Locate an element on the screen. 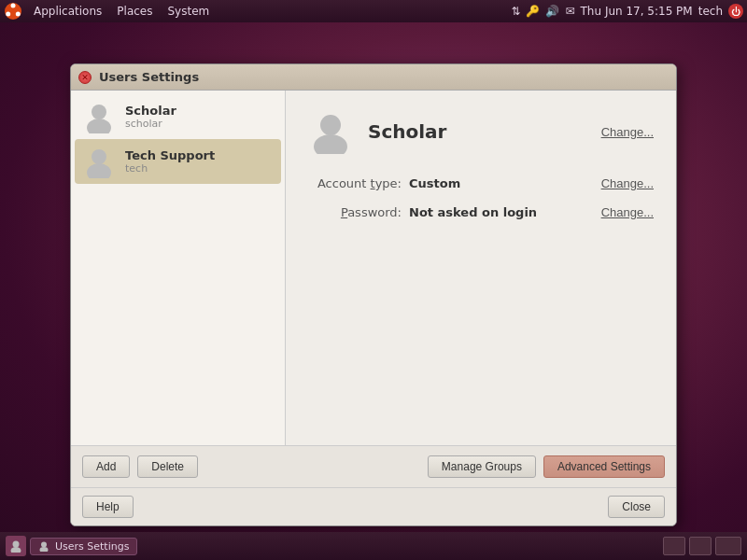 The image size is (747, 560). scholar-display-name: Scholar is located at coordinates (151, 110).